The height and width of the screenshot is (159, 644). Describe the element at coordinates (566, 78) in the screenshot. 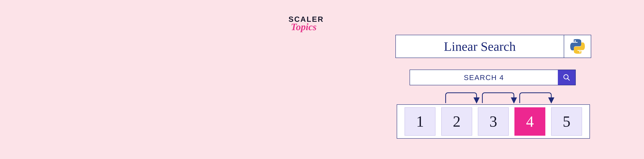

I see `search-button` at that location.